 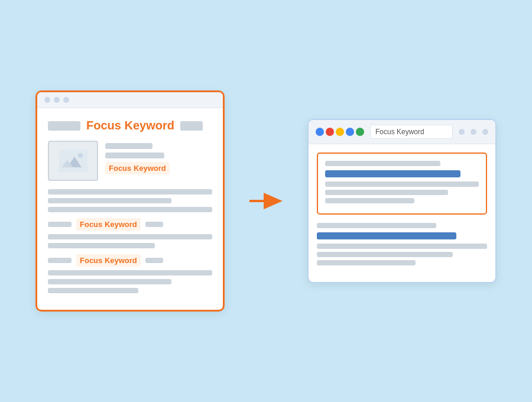 I want to click on section-heading-2: Focus Keyword, so click(x=130, y=260).